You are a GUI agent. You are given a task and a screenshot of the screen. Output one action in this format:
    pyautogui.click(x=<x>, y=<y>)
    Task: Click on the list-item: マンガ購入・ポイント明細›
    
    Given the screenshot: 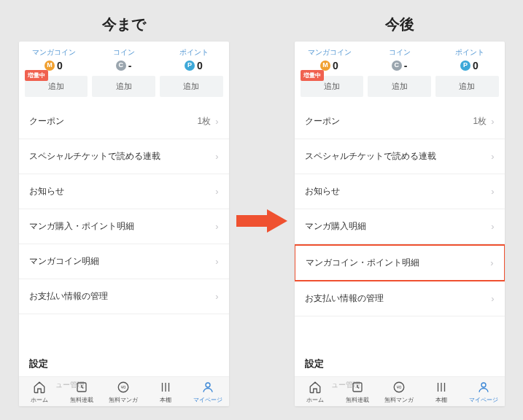 What is the action you would take?
    pyautogui.click(x=124, y=227)
    